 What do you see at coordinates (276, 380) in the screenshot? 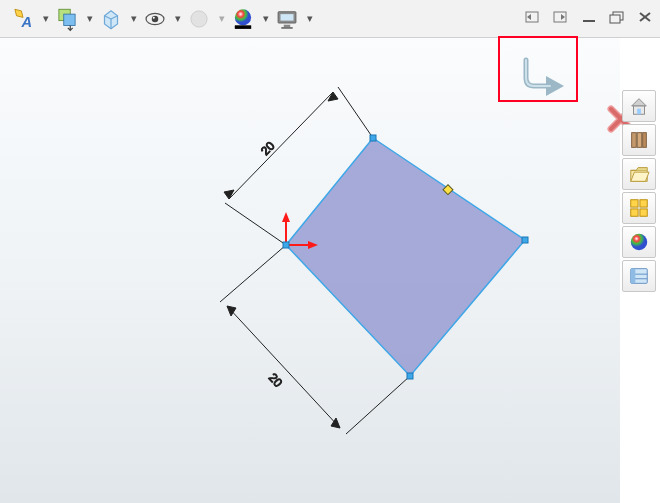
I see `dimension-bottom-value: 20` at bounding box center [276, 380].